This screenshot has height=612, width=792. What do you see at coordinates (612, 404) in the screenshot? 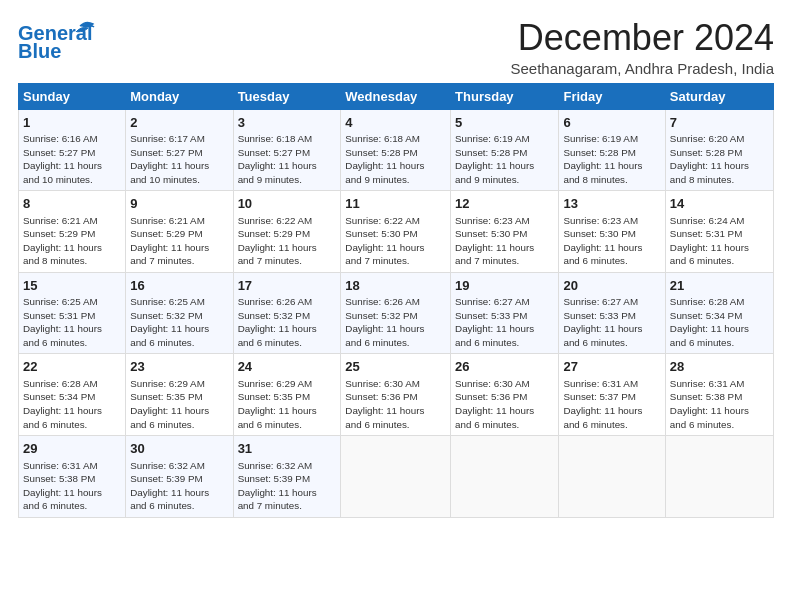
I see `cell-text: Sunrise: 6:31 AM Sunset: 5:37 PM Dayligh…` at bounding box center [612, 404].